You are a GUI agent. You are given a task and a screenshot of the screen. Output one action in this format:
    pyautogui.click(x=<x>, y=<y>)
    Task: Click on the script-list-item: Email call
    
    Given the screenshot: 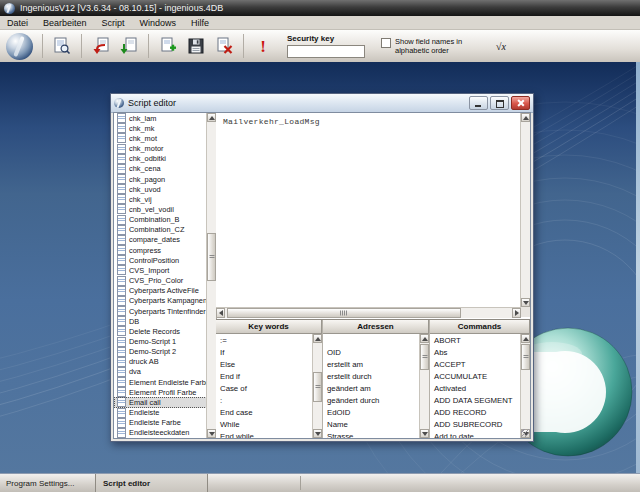 What is the action you would take?
    pyautogui.click(x=160, y=402)
    